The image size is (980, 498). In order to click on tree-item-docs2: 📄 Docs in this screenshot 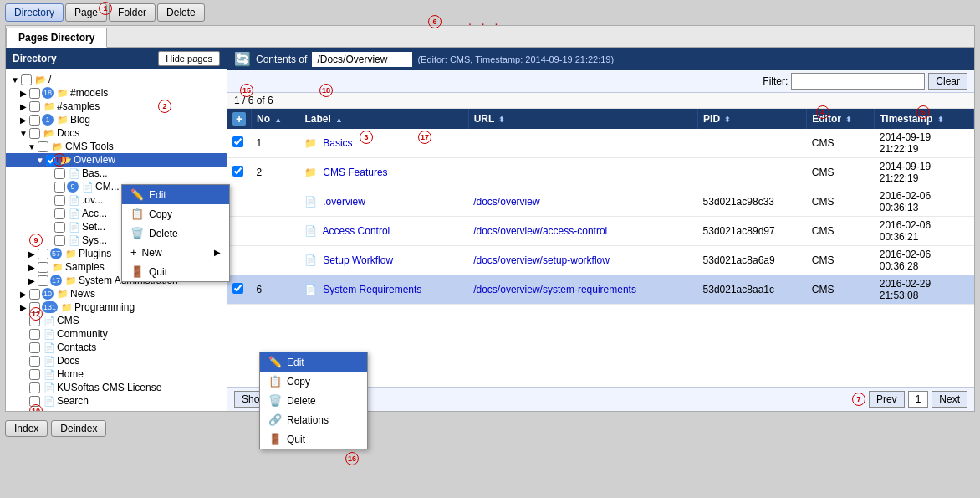, I will do `click(116, 361)`.